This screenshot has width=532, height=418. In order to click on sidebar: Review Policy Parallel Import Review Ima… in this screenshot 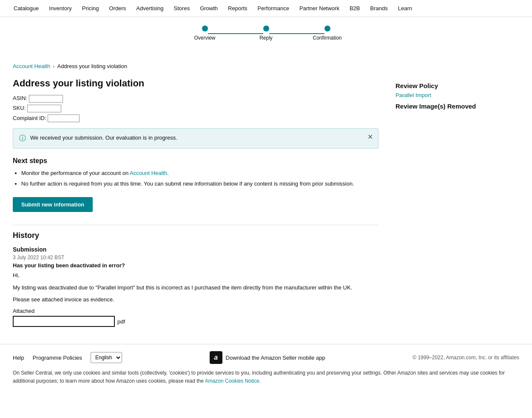, I will do `click(442, 203)`.